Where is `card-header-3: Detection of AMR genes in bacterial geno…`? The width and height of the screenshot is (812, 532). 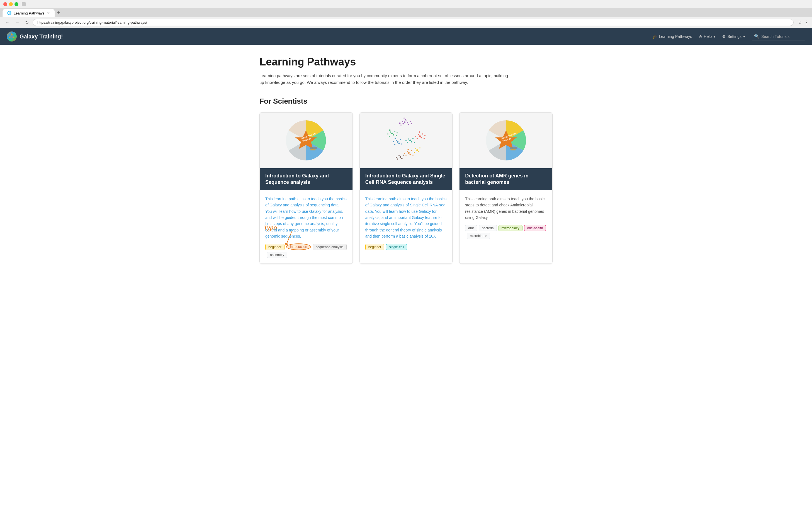 card-header-3: Detection of AMR genes in bacterial geno… is located at coordinates (506, 179).